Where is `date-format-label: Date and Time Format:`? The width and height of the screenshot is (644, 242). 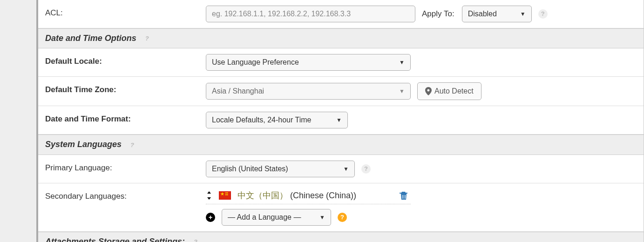 date-format-label: Date and Time Format: is located at coordinates (121, 118).